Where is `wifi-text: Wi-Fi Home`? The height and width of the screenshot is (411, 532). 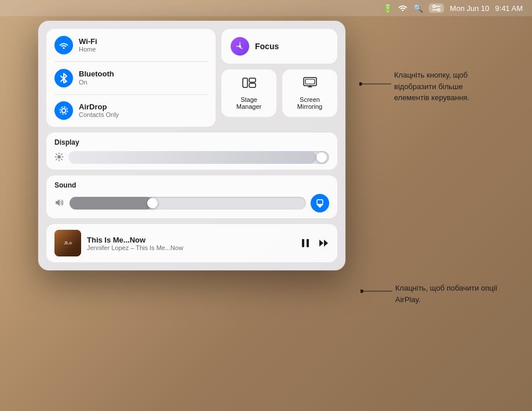
wifi-text: Wi-Fi Home is located at coordinates (88, 45).